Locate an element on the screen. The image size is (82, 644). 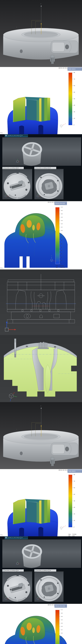
axis-glyph-icon is located at coordinates (11, 326).